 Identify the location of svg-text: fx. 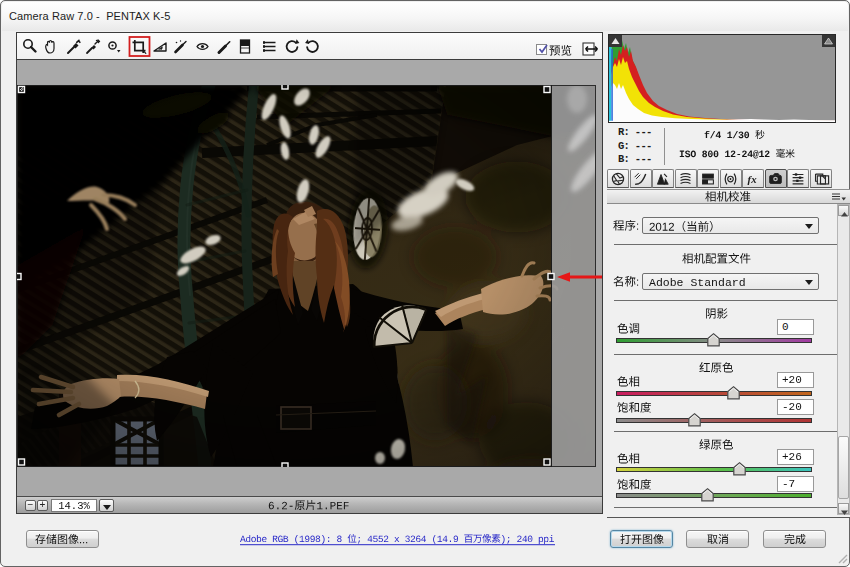
(753, 179).